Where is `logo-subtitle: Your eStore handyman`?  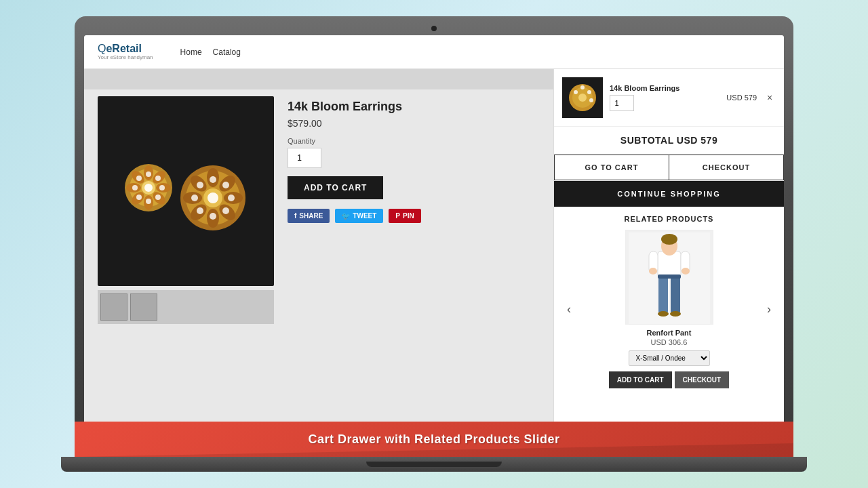
logo-subtitle: Your eStore handyman is located at coordinates (125, 58).